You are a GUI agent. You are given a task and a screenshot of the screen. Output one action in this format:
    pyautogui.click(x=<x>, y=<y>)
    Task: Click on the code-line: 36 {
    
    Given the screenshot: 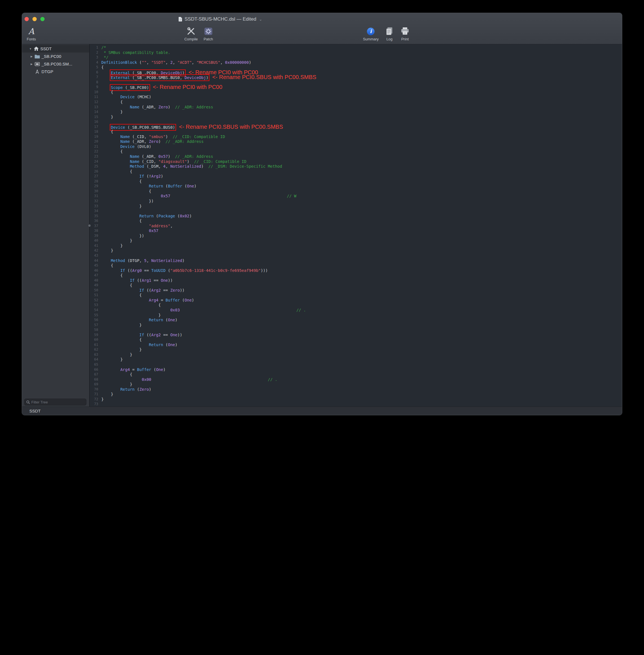 What is the action you would take?
    pyautogui.click(x=356, y=221)
    